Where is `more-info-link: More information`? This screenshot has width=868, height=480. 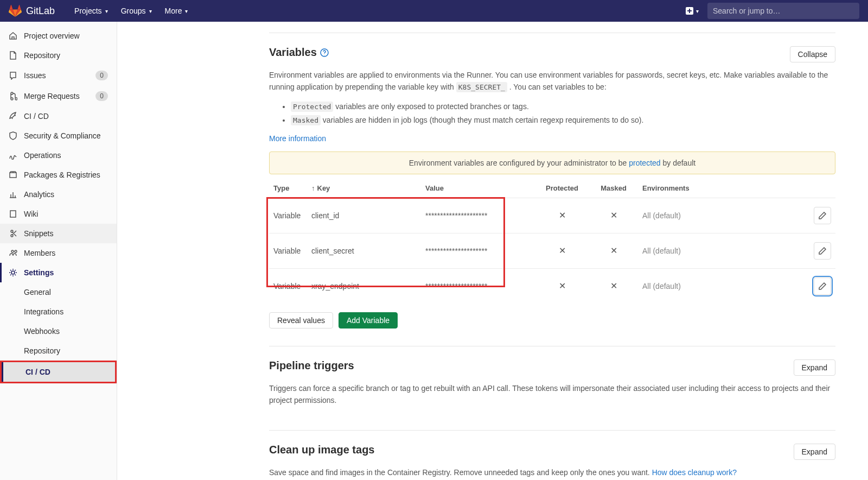 more-info-link: More information is located at coordinates (297, 138).